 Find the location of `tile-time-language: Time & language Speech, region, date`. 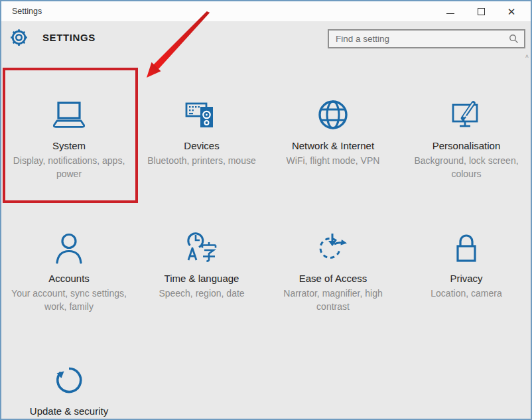

tile-time-language: Time & language Speech, region, date is located at coordinates (202, 279).